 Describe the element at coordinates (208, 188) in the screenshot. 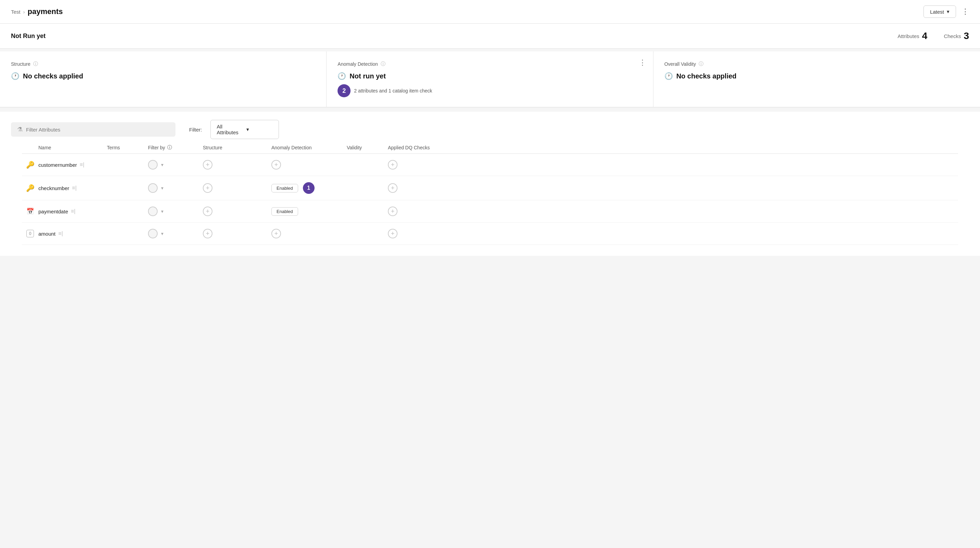

I see `structure-add-1: +` at that location.